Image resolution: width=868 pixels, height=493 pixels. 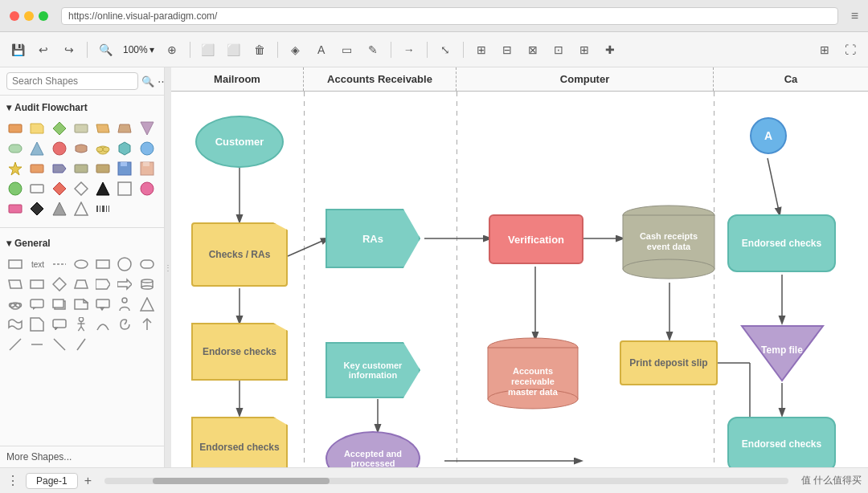 I want to click on shape-floppy, so click(x=125, y=169).